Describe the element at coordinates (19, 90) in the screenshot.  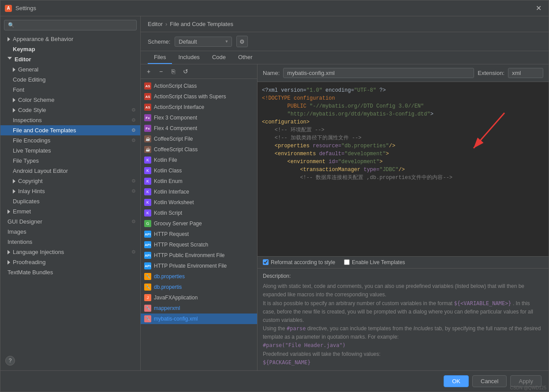
I see `sidebar-label: Font` at that location.